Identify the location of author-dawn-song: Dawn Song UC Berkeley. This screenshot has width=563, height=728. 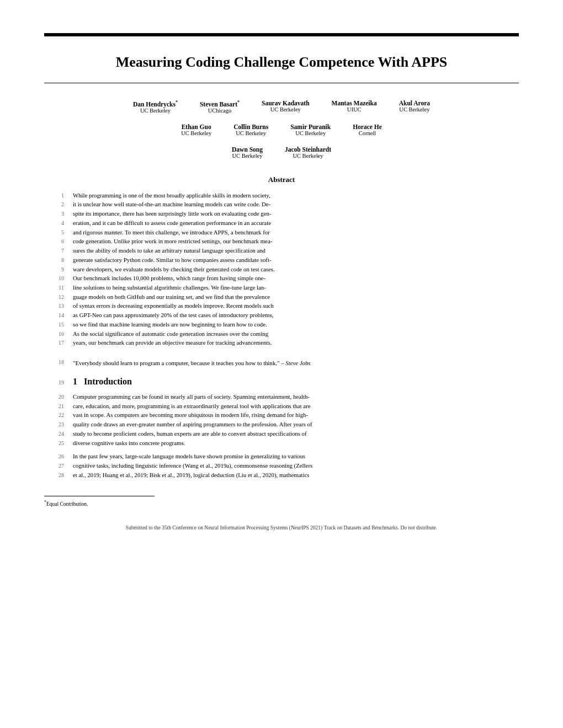
(247, 152).